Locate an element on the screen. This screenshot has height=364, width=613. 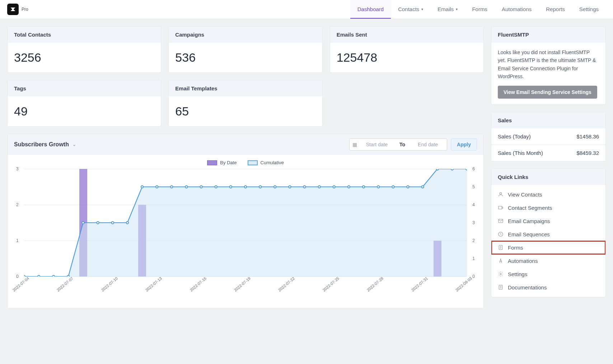
card-emails-sent: Emails Sent 125478 is located at coordinates (407, 49).